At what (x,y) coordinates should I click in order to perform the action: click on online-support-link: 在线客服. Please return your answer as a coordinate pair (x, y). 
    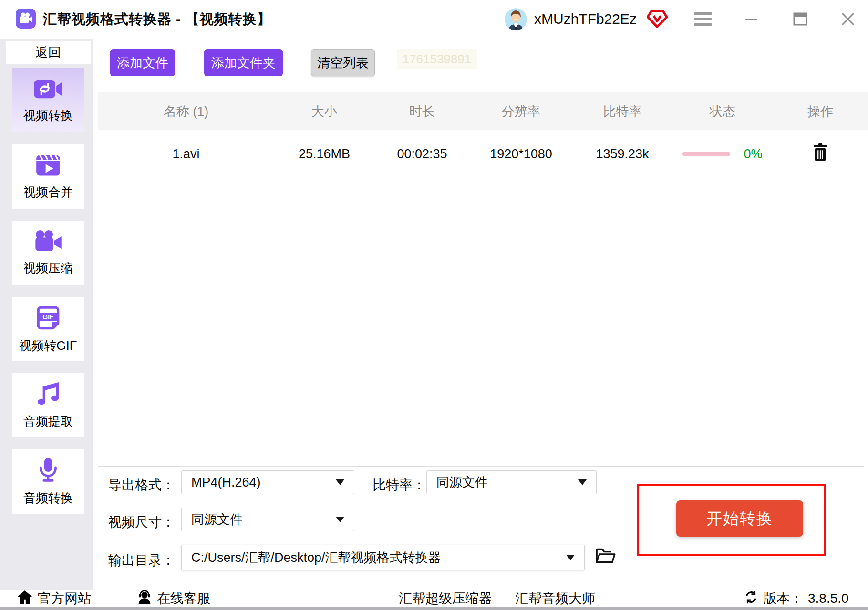
    Looking at the image, I should click on (174, 599).